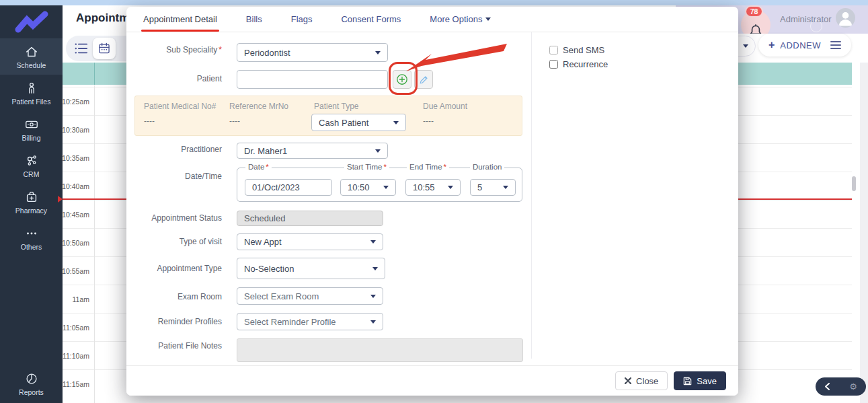  Describe the element at coordinates (32, 197) in the screenshot. I see `pharmacy-bag-icon` at that location.